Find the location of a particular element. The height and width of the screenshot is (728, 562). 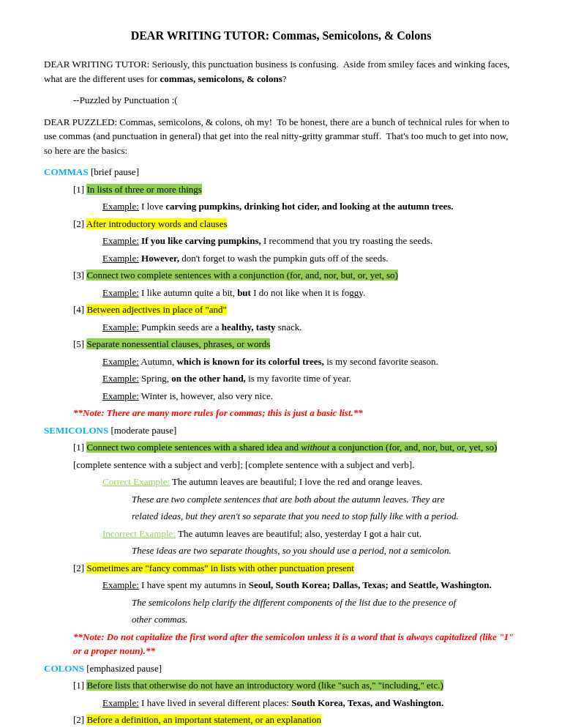

commas-header: COMMAS [brief pause] is located at coordinates (281, 172).